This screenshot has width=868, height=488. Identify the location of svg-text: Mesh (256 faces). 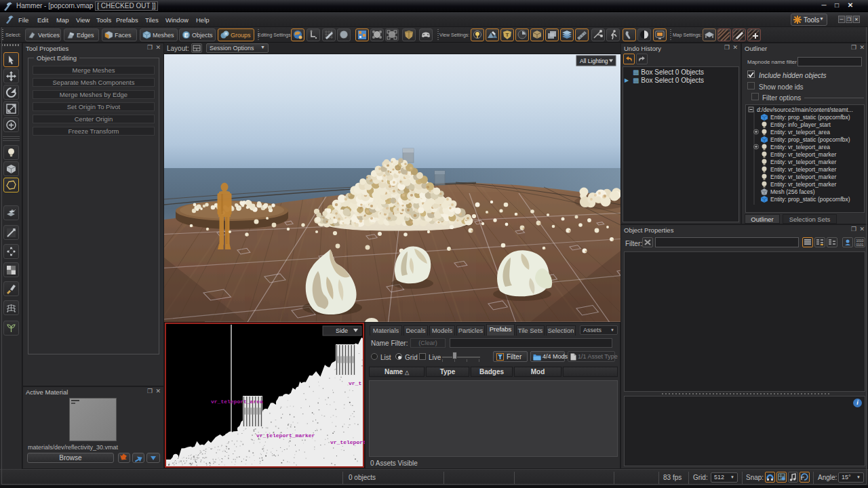
(793, 192).